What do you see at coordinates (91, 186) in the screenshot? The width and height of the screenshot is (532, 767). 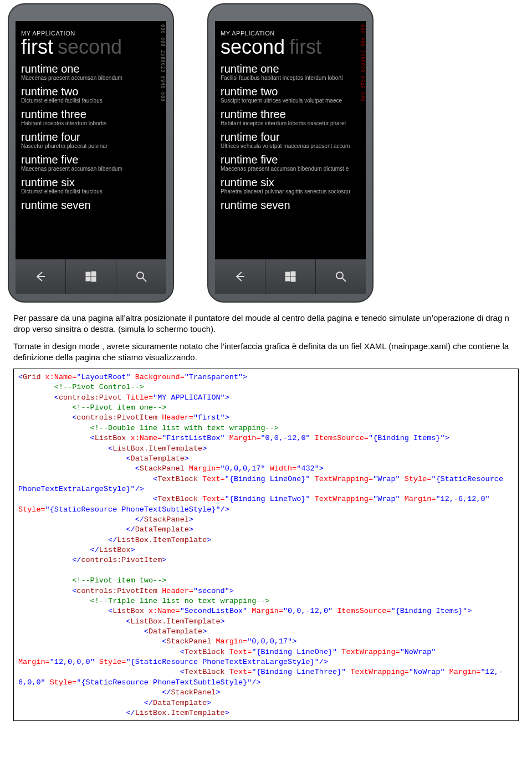 I see `list-item: runtime sixDictumst eleifend facilisi fa…` at bounding box center [91, 186].